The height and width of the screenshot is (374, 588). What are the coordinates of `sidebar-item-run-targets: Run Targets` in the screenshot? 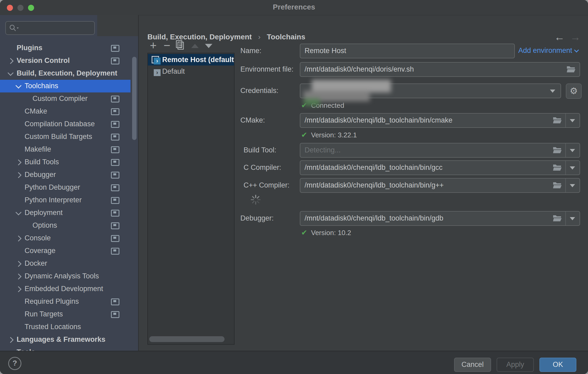 It's located at (69, 314).